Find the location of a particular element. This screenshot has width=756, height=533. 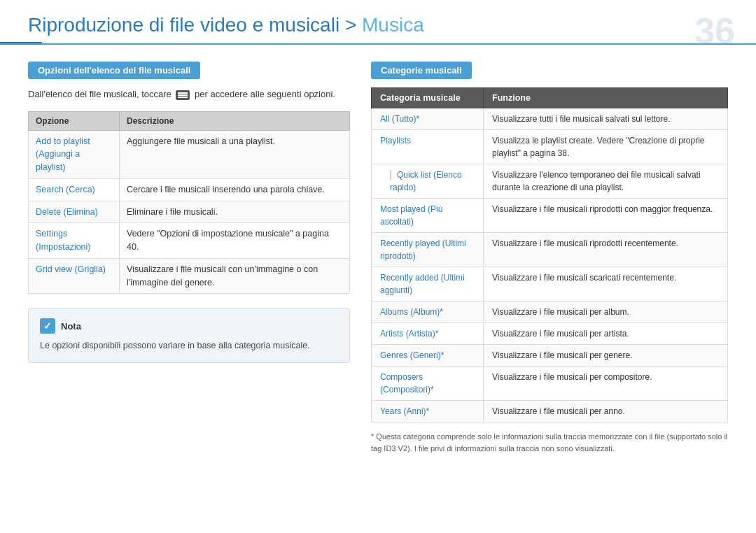

cat-name: Most played (Più ascoltati) is located at coordinates (428, 215).